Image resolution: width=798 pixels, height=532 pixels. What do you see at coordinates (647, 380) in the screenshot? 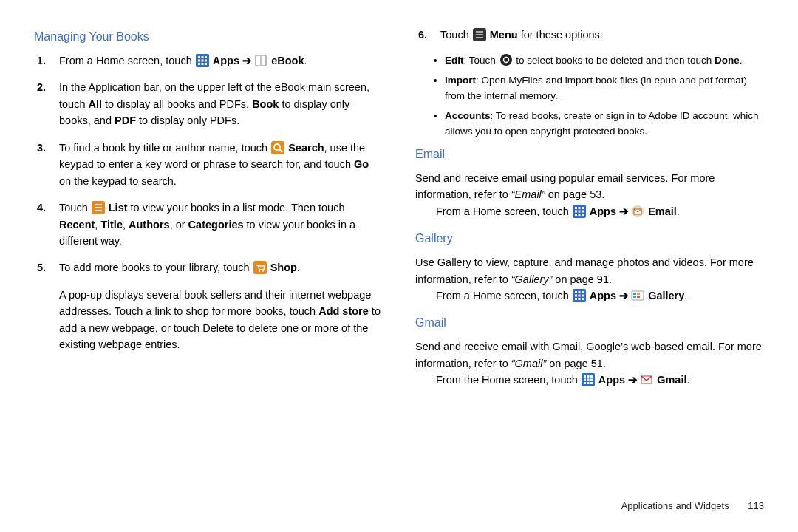
I see `gmail-icon` at bounding box center [647, 380].